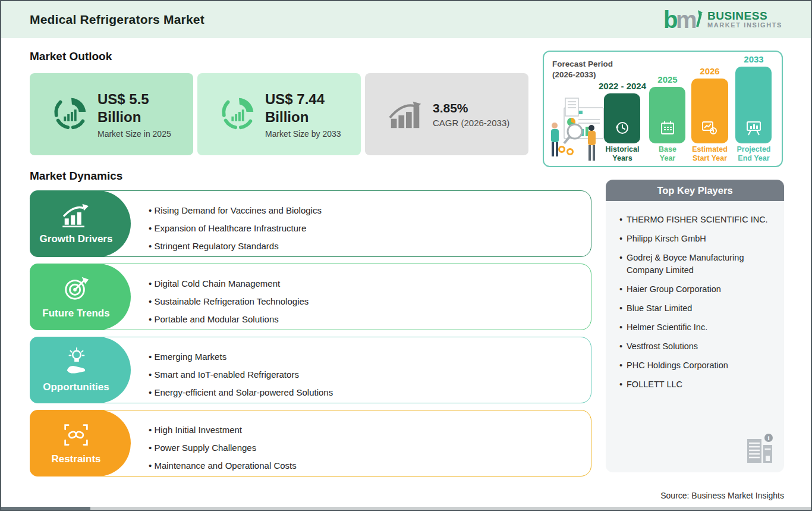  Describe the element at coordinates (235, 211) in the screenshot. I see `bullet-item: Rising Demand for Vaccines and Biologics` at that location.